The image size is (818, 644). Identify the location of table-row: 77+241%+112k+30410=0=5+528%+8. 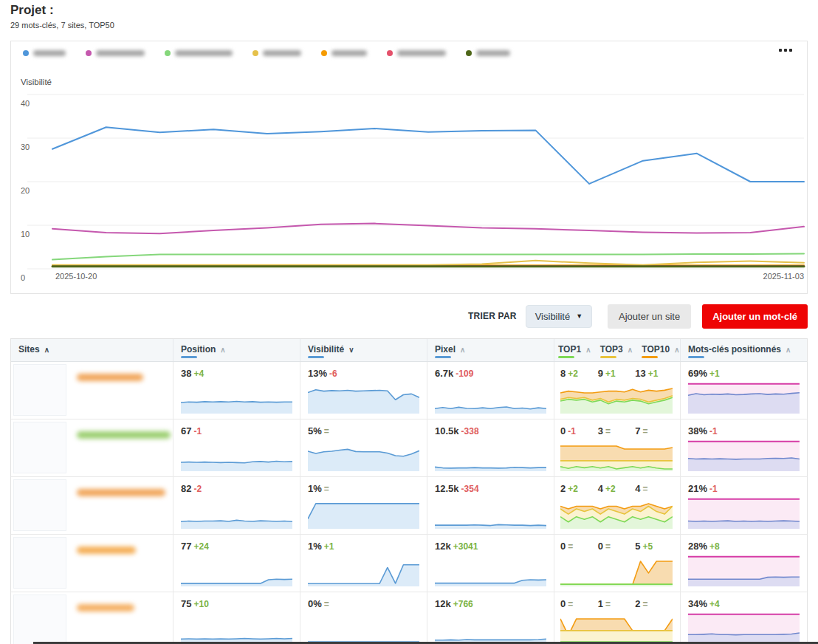
(409, 564).